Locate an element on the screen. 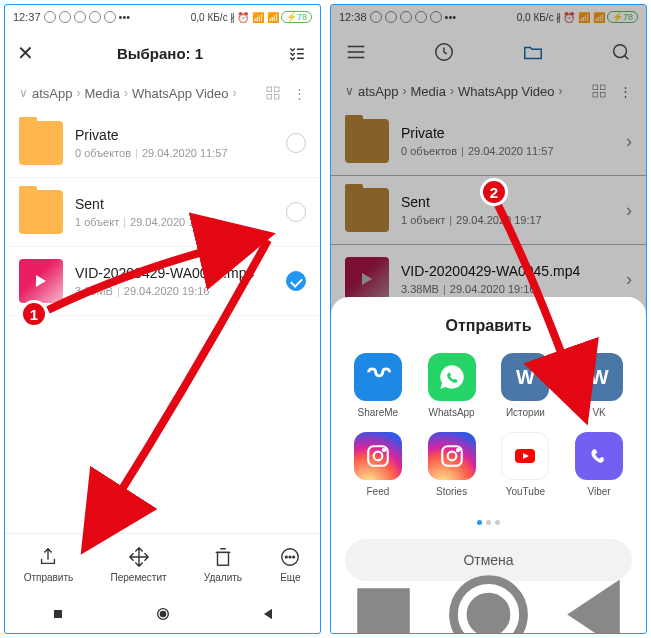  folder-row: Sent 1 объект|29.04.2020 19:17 is located at coordinates (162, 212).